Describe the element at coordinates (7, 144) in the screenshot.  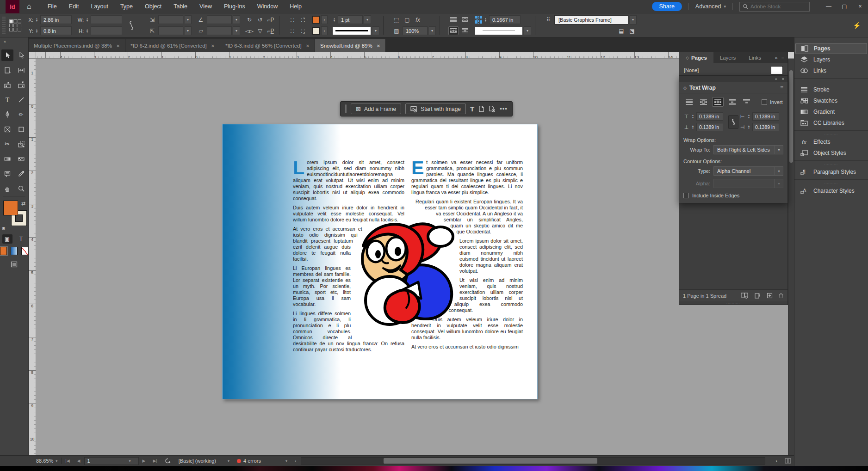
I see `scissors-tool: ✂` at that location.